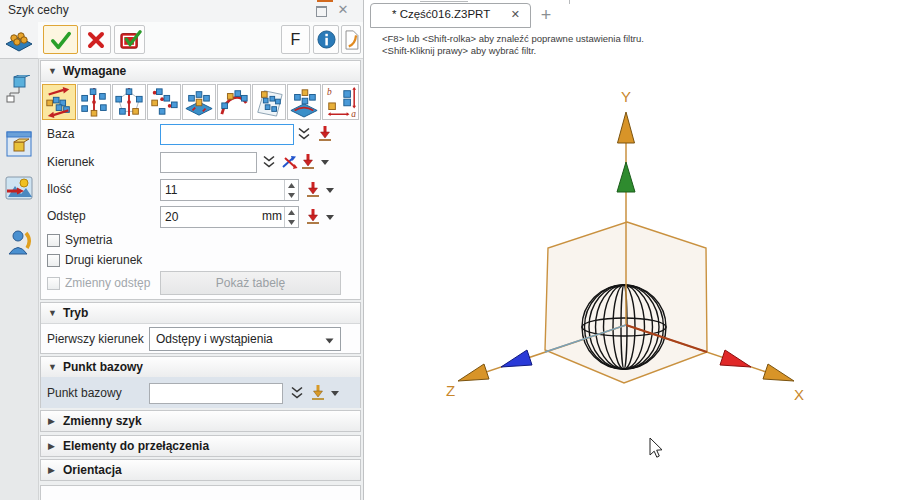 This screenshot has height=500, width=900. Describe the element at coordinates (308, 161) in the screenshot. I see `kierunek-pick-icon` at that location.